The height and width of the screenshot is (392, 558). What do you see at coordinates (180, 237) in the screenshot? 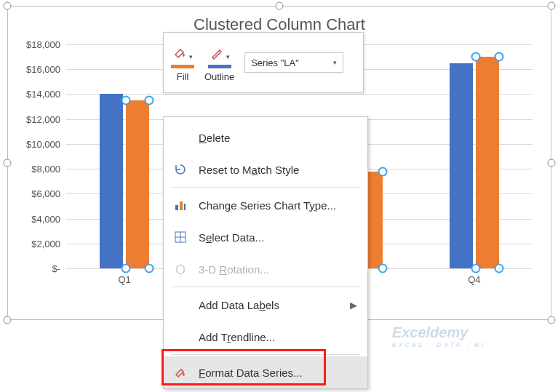
I see `grid-icon` at bounding box center [180, 237].